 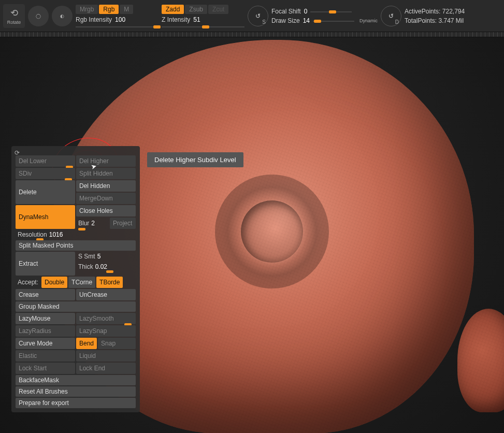 What do you see at coordinates (391, 16) in the screenshot?
I see `stroke-d-icon: ↺D` at bounding box center [391, 16].